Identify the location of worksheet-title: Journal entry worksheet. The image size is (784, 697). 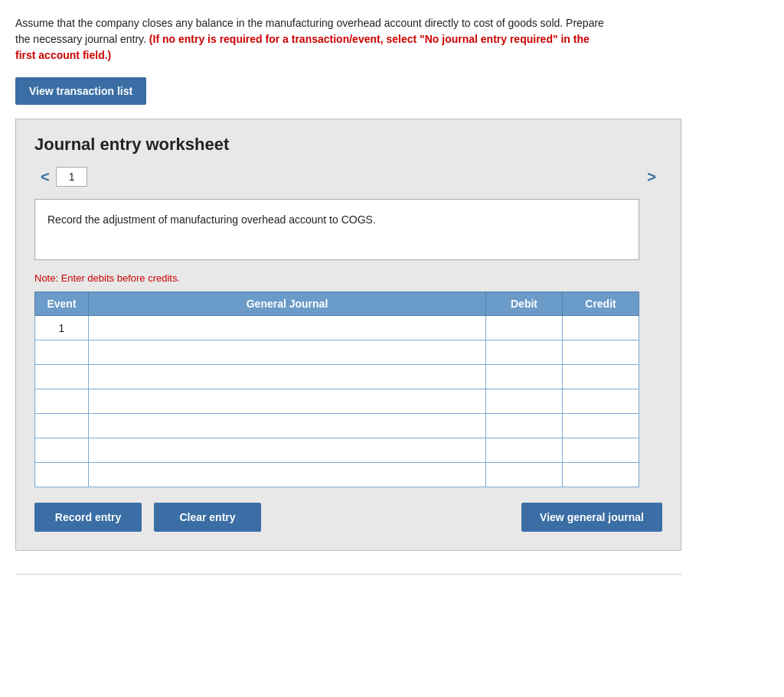
(348, 145).